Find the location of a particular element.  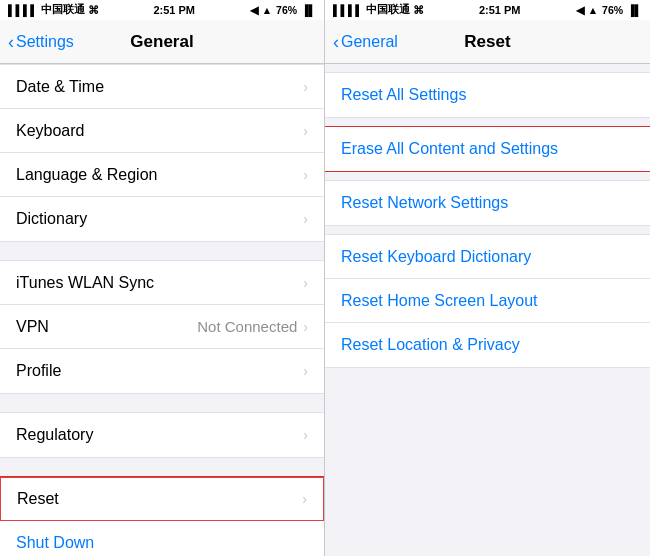

alarm-icon-right: ▲ is located at coordinates (593, 10).